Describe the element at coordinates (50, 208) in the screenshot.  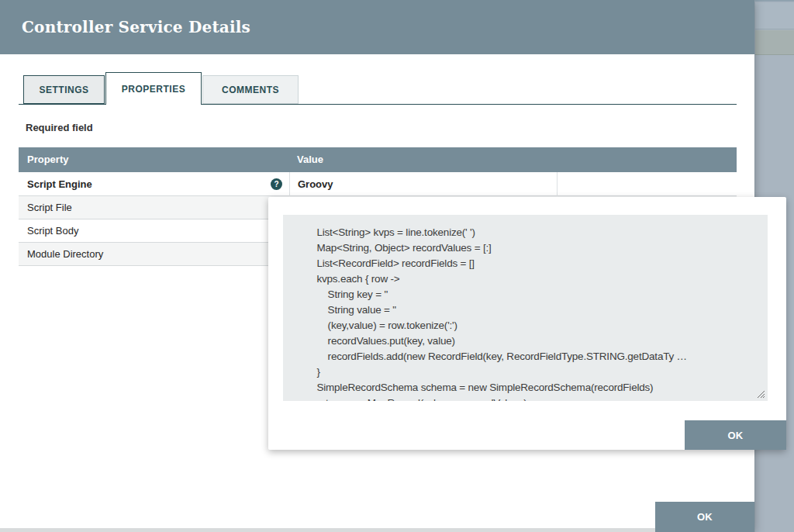
I see `property-name: Script File` at that location.